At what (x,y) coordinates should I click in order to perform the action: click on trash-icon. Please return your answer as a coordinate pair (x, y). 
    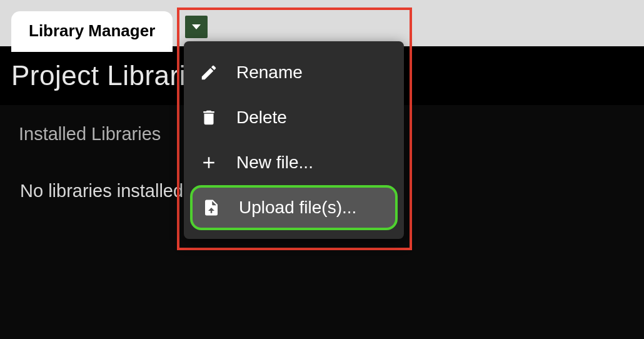
    Looking at the image, I should click on (209, 118).